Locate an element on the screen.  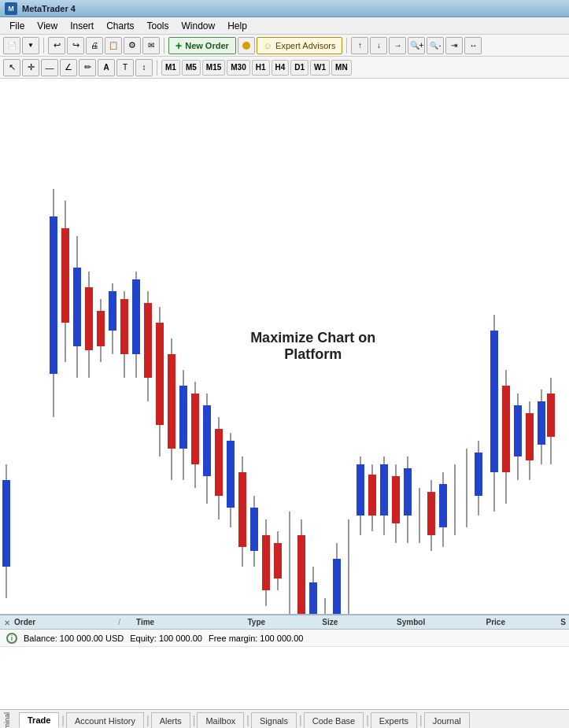
tf-d1: D1 is located at coordinates (299, 68).